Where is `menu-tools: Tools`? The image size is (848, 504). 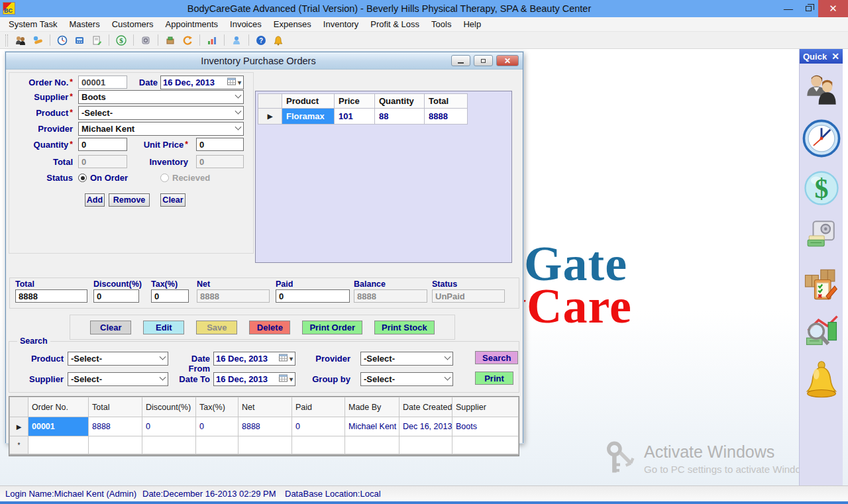 menu-tools: Tools is located at coordinates (441, 25).